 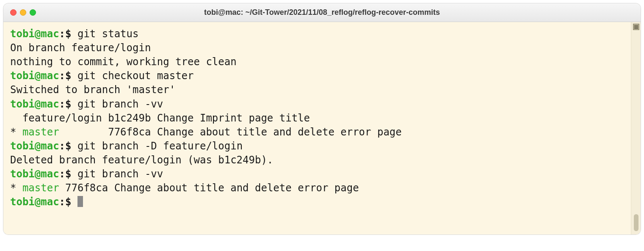 I want to click on output-text: Deleted branch feature/login (was b1c249…, so click(x=141, y=160).